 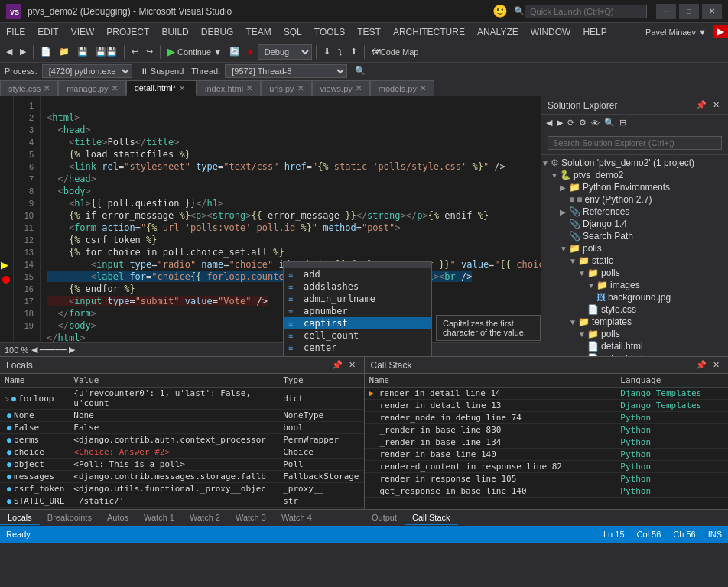 What do you see at coordinates (217, 32) in the screenshot?
I see `menu-debug: DEBUG` at bounding box center [217, 32].